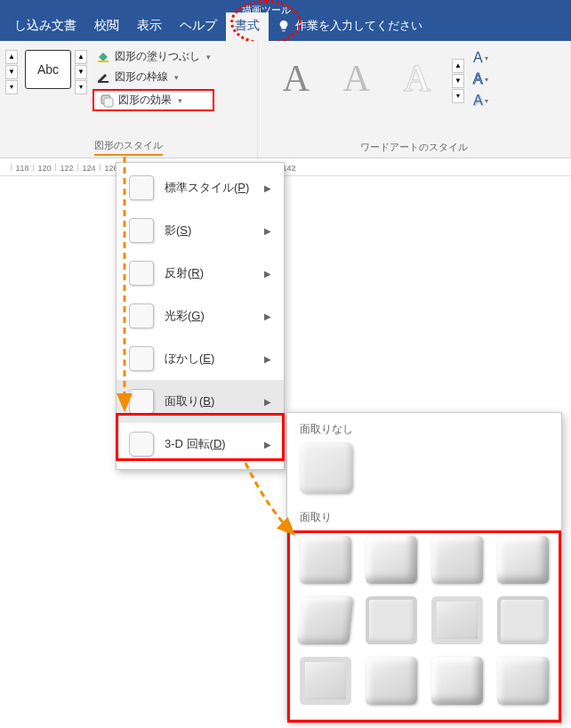  I want to click on gallery-more-button: ▾, so click(12, 87).